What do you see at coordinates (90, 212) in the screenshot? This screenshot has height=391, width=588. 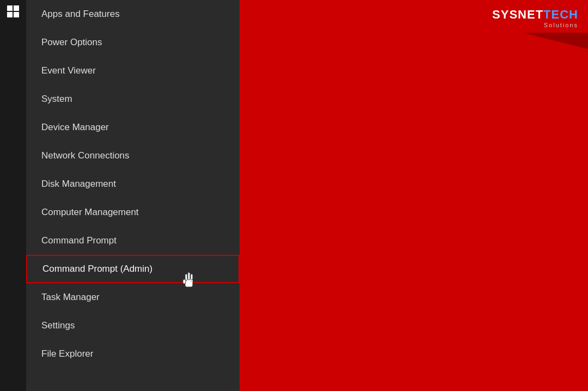 I see `menu-item-computer-management-label: Computer Management` at bounding box center [90, 212].